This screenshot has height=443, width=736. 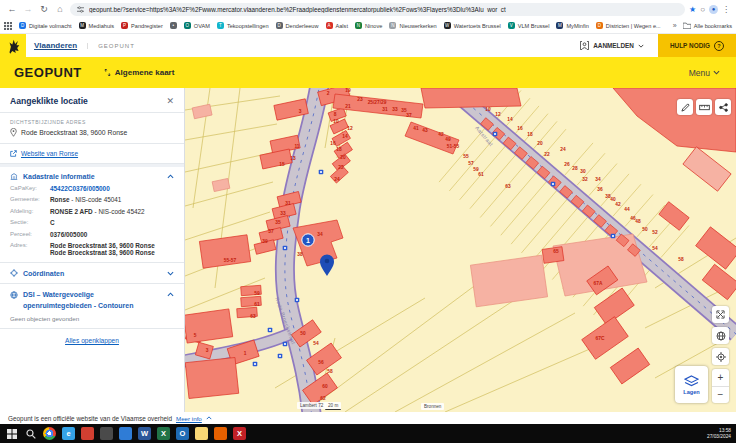 What do you see at coordinates (80, 188) in the screenshot?
I see `capakey-link: 45422C0376/005000` at bounding box center [80, 188].